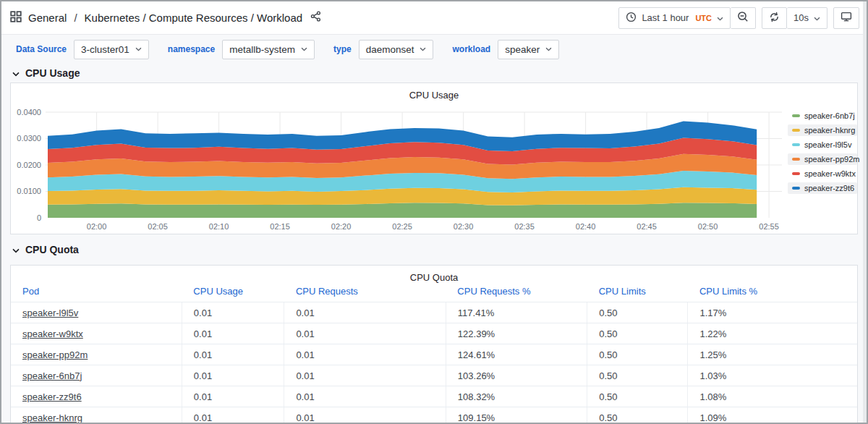 The width and height of the screenshot is (868, 424). What do you see at coordinates (314, 18) in the screenshot?
I see `breadcrumb: General / Kubernetes / Compute Resources…` at bounding box center [314, 18].